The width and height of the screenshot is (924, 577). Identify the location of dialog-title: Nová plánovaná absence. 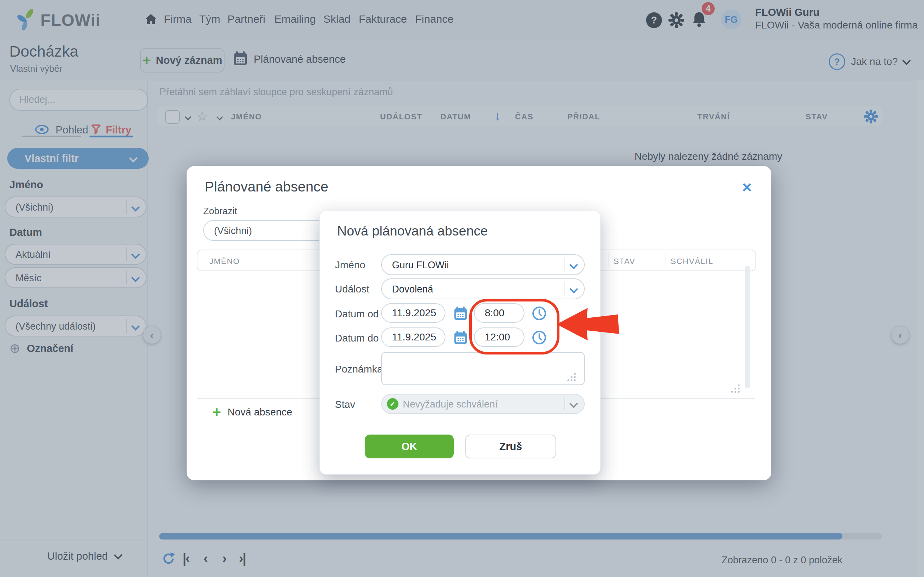
(412, 231).